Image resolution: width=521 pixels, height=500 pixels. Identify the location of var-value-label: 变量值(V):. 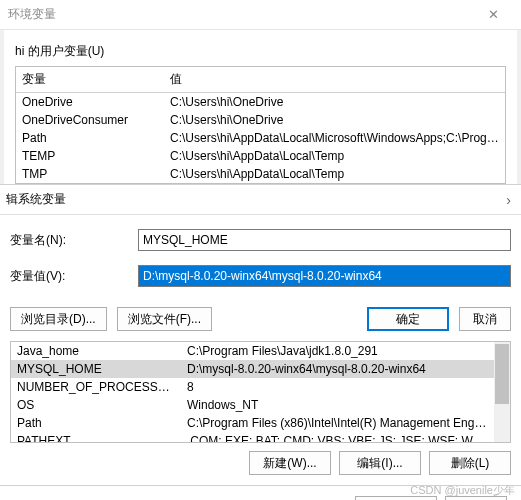
(74, 276).